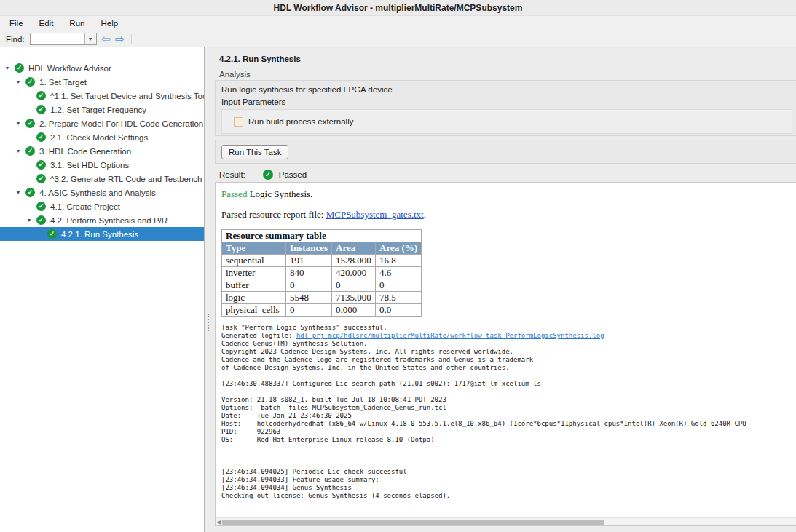 This screenshot has width=796, height=532. What do you see at coordinates (505, 521) in the screenshot?
I see `horizontal-scrollbar: ◀` at bounding box center [505, 521].